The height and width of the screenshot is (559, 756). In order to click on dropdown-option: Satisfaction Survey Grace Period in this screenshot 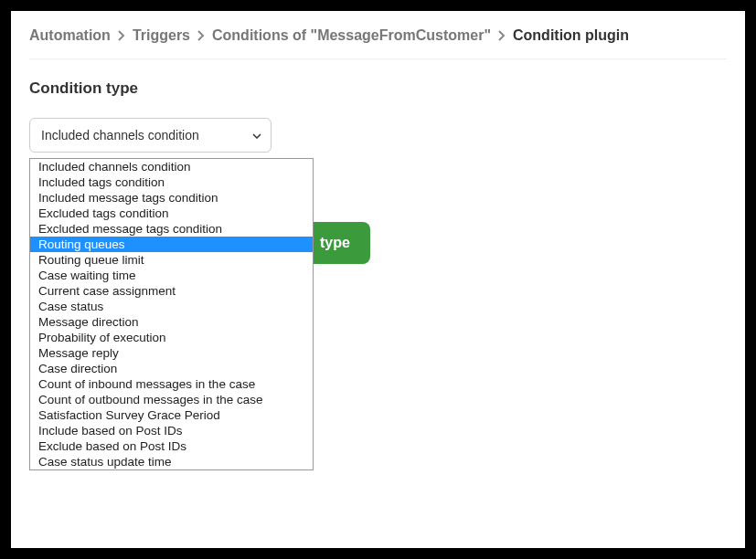, I will do `click(172, 415)`.